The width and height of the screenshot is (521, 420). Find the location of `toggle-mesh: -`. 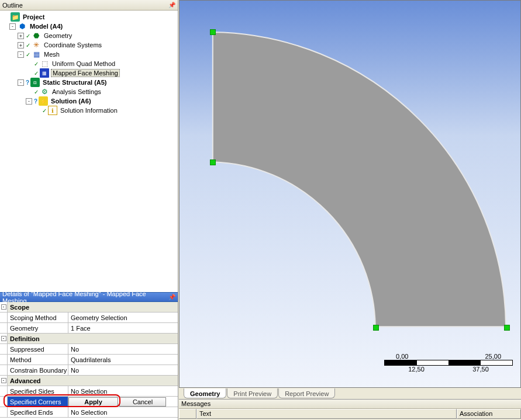

toggle-mesh: - is located at coordinates (21, 55).